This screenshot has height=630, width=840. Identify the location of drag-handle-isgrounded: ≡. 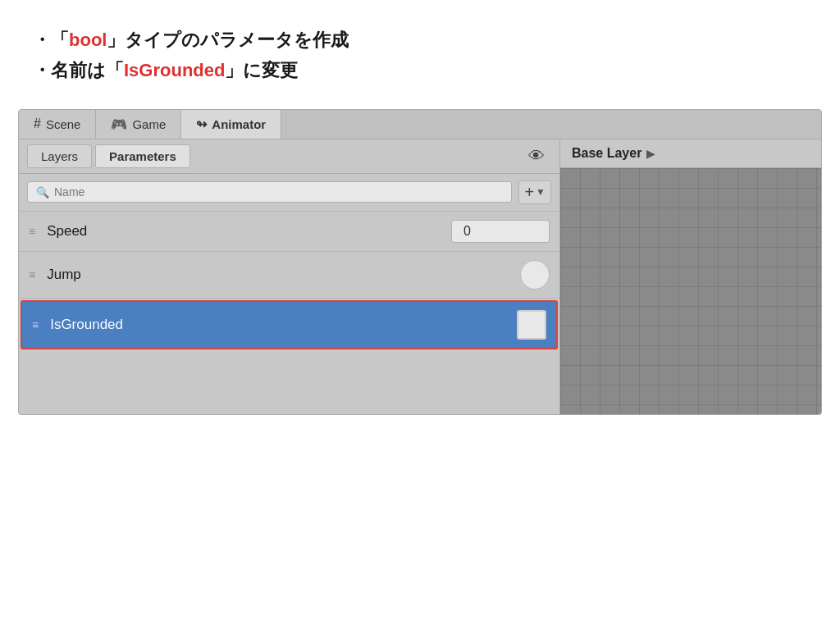
(34, 325).